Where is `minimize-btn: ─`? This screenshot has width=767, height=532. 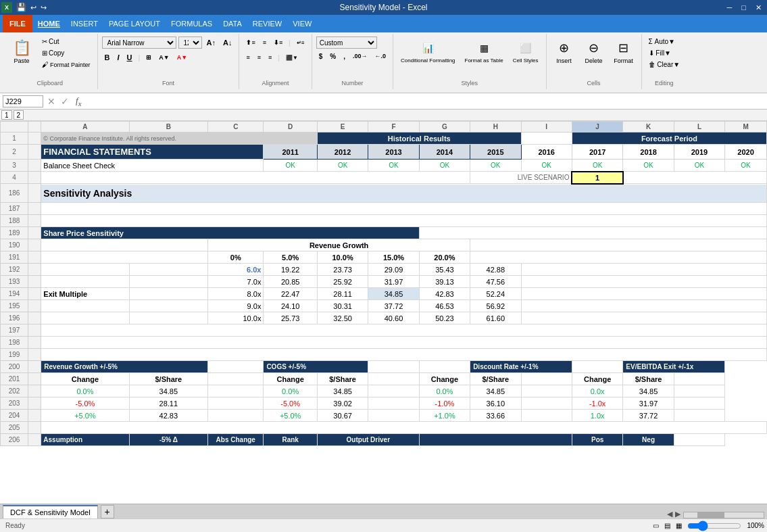
minimize-btn: ─ is located at coordinates (730, 8).